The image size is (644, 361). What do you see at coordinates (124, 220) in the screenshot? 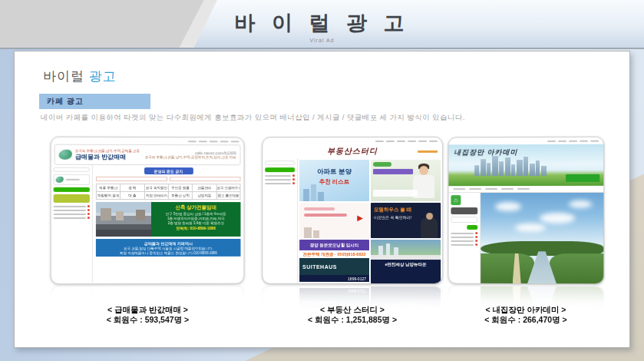
I see `cafe1-ad-photo` at bounding box center [124, 220].